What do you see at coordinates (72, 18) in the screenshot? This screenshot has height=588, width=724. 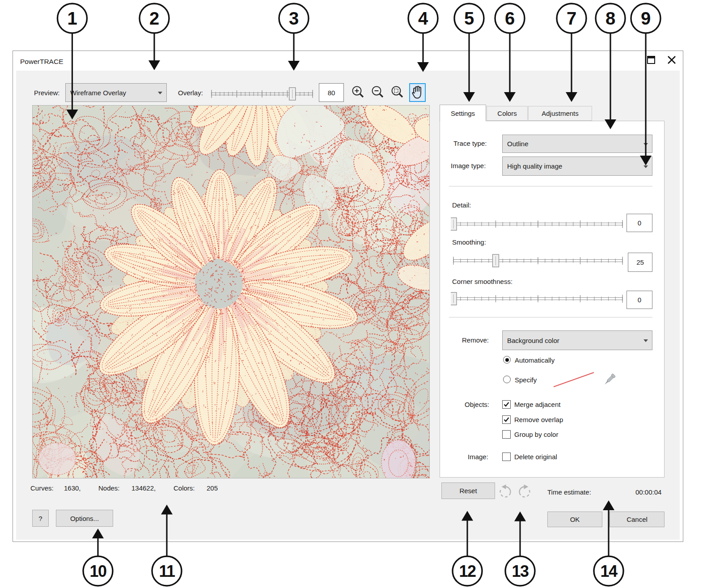 I see `svg-text: 1` at bounding box center [72, 18].